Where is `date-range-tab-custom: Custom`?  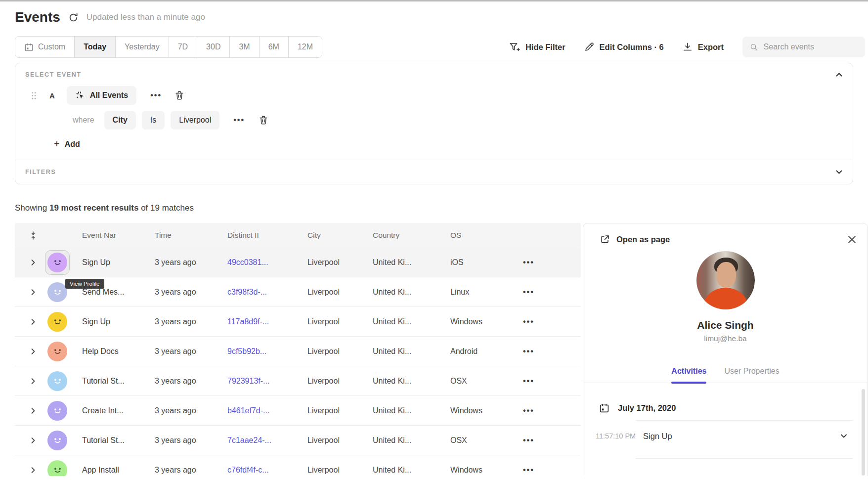
date-range-tab-custom: Custom is located at coordinates (45, 47).